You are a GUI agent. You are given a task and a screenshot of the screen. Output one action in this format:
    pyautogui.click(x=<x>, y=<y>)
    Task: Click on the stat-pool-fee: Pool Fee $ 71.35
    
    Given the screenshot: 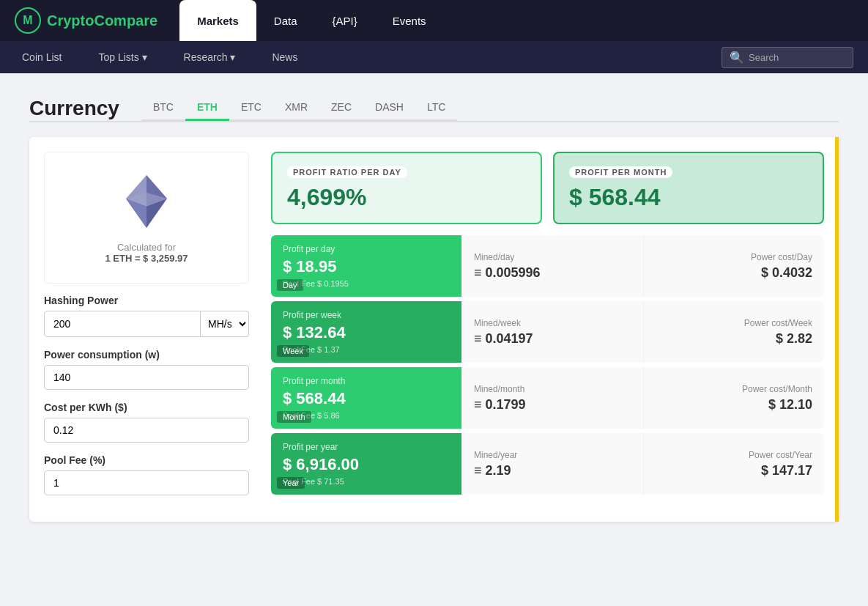 What is the action you would take?
    pyautogui.click(x=366, y=481)
    